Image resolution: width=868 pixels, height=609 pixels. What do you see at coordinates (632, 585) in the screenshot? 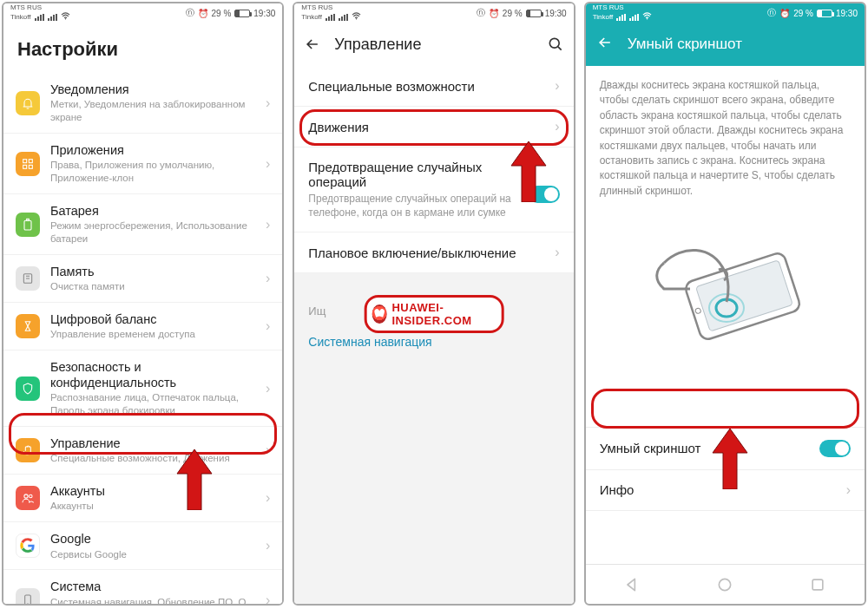
I see `nav-back-button` at bounding box center [632, 585].